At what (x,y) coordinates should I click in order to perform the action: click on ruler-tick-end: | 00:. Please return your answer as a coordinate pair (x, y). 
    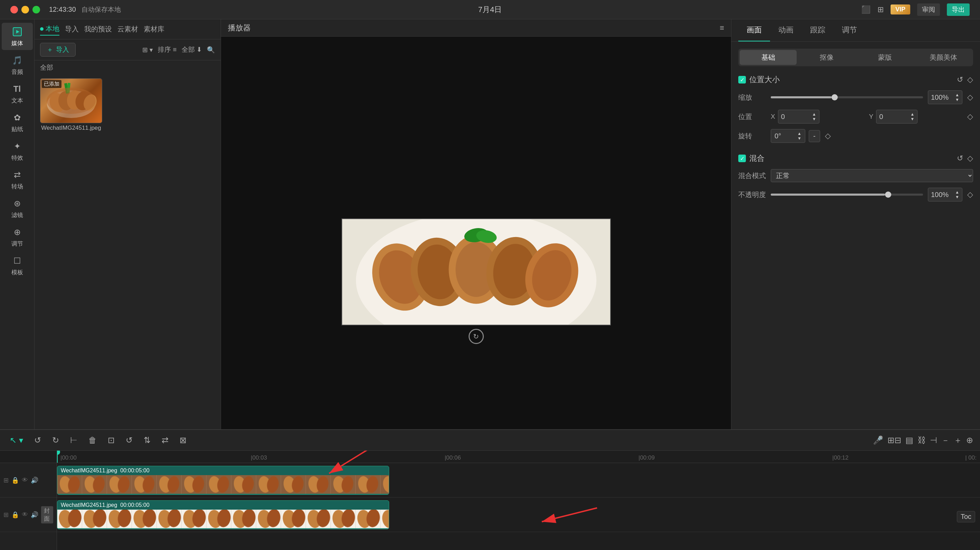
    Looking at the image, I should click on (971, 458).